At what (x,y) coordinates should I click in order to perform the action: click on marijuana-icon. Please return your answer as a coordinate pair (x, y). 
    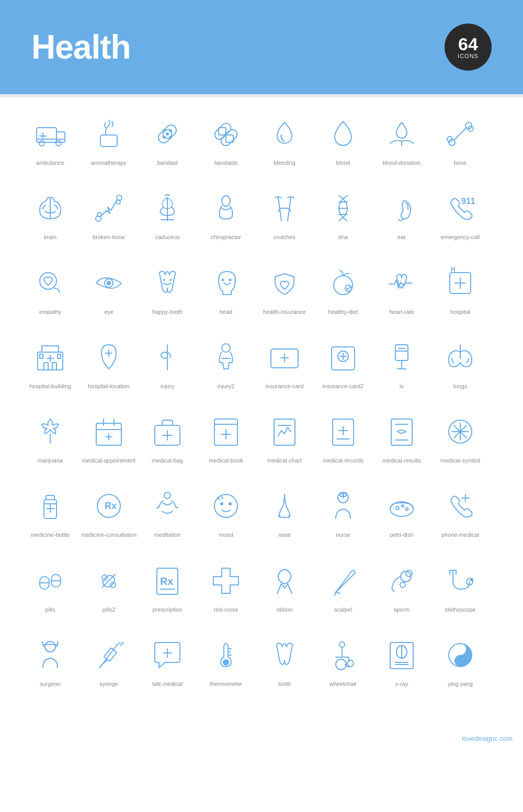
    Looking at the image, I should click on (50, 432).